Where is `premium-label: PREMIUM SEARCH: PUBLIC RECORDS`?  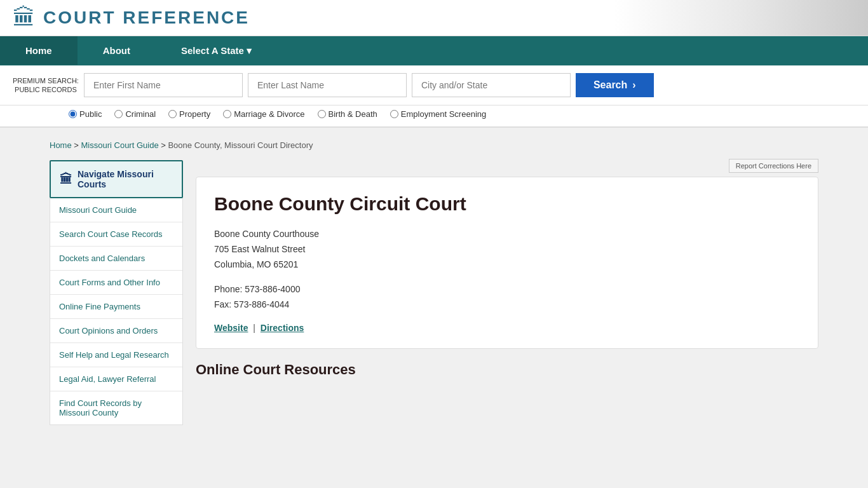 premium-label: PREMIUM SEARCH: PUBLIC RECORDS is located at coordinates (46, 85).